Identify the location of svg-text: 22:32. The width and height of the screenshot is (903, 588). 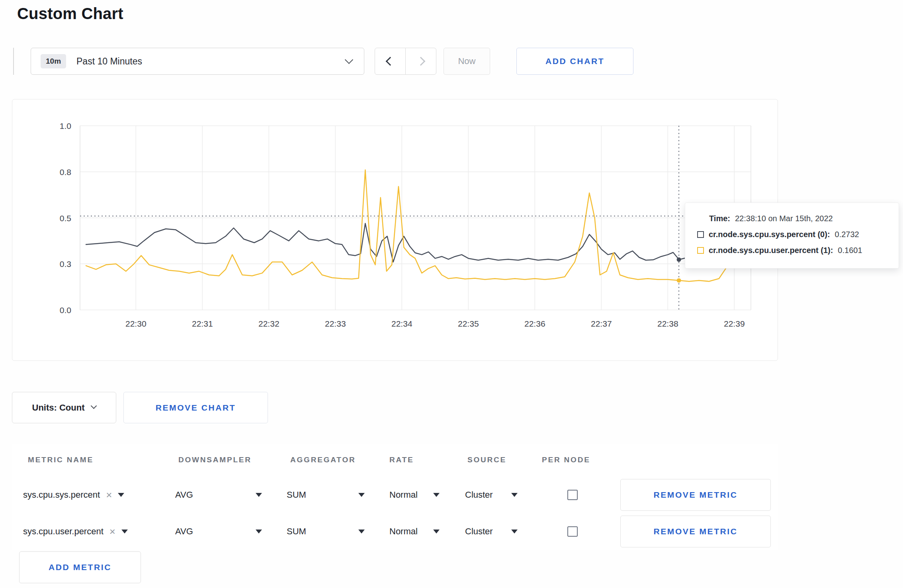
(269, 324).